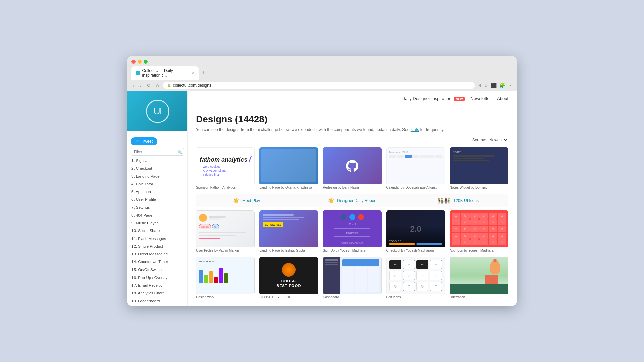 The image size is (644, 362). Describe the element at coordinates (158, 192) in the screenshot. I see `sidebar-item-5: 5. App Icon` at that location.